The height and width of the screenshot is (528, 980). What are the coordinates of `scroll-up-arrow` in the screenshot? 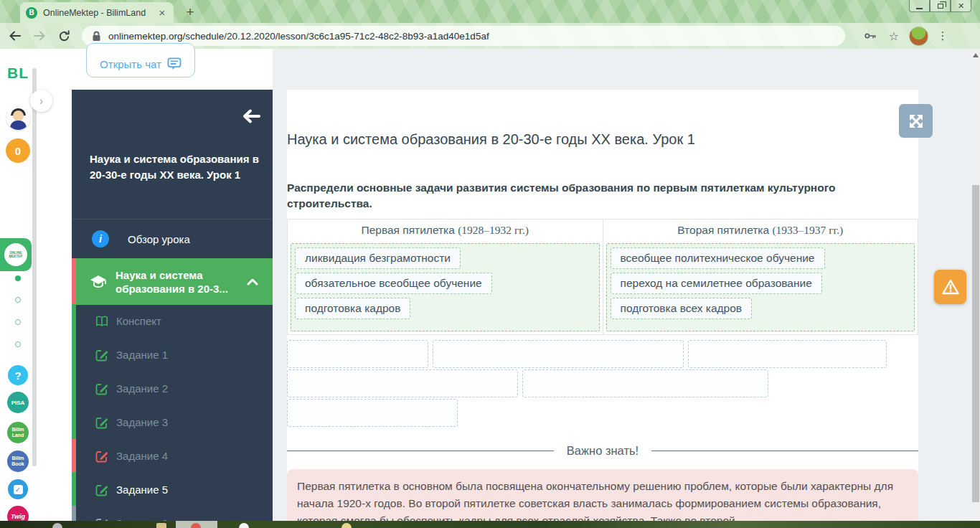 It's located at (976, 55).